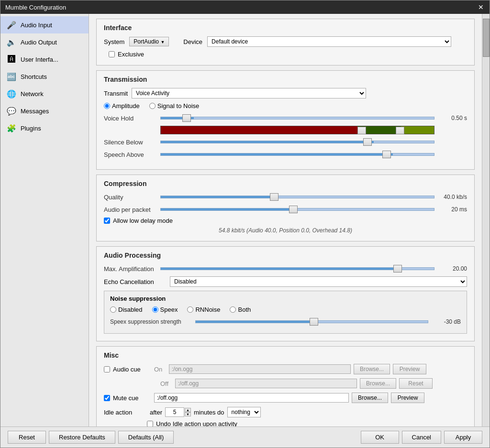  What do you see at coordinates (408, 398) in the screenshot?
I see `mute-preview-button: Preview` at bounding box center [408, 398].